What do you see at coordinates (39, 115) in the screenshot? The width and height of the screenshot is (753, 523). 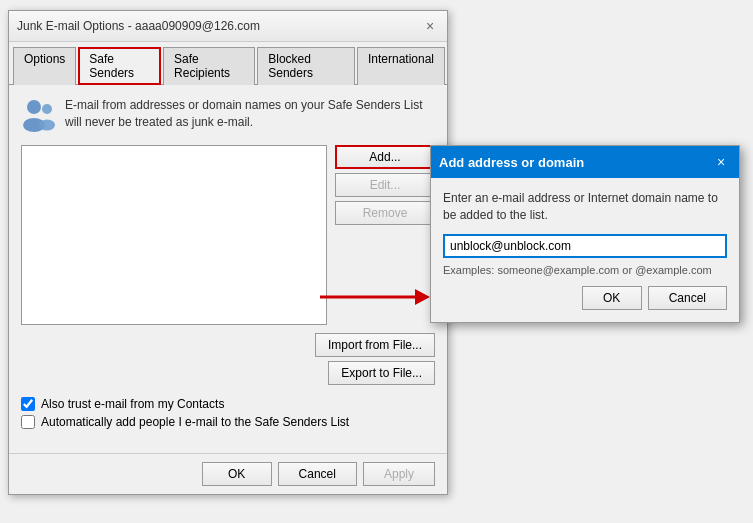 I see `people-icon` at bounding box center [39, 115].